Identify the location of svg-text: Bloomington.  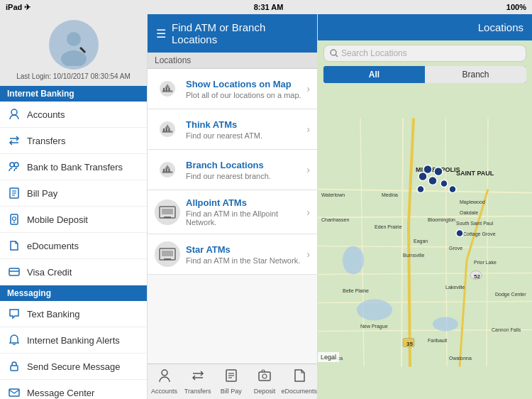
(441, 220).